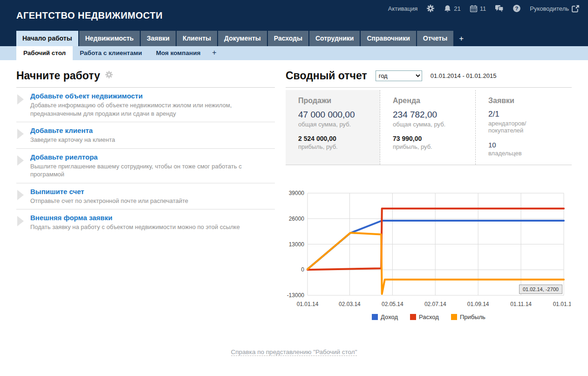  What do you see at coordinates (473, 8) in the screenshot?
I see `calendar-icon` at bounding box center [473, 8].